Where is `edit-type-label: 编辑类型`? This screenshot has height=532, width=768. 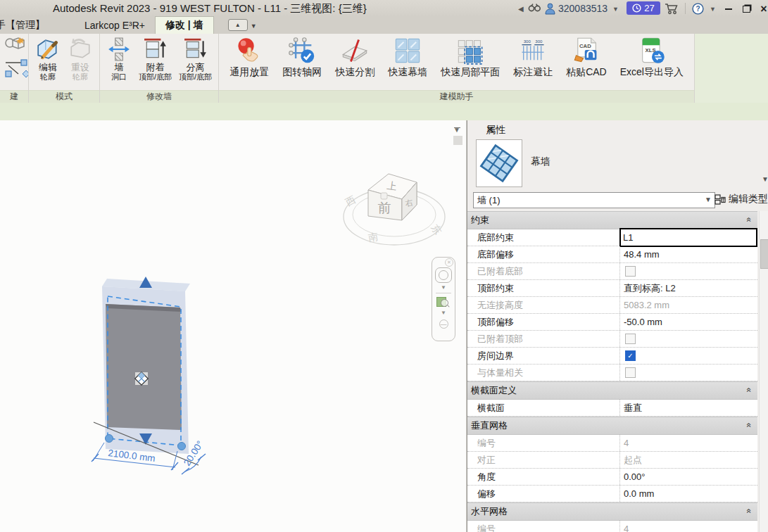 edit-type-label: 编辑类型 is located at coordinates (748, 199).